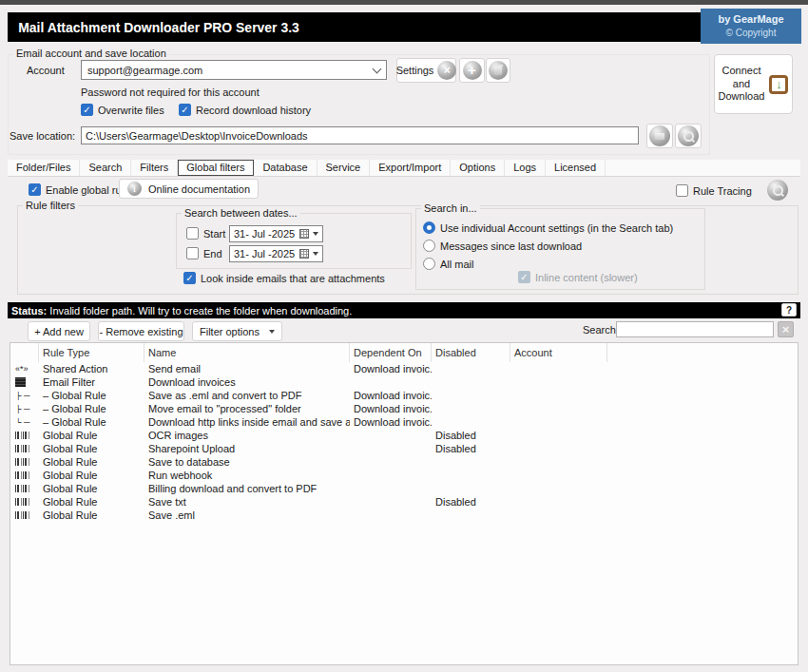 The image size is (808, 672). I want to click on radio-label: Use individual Account settings (in the …, so click(557, 228).